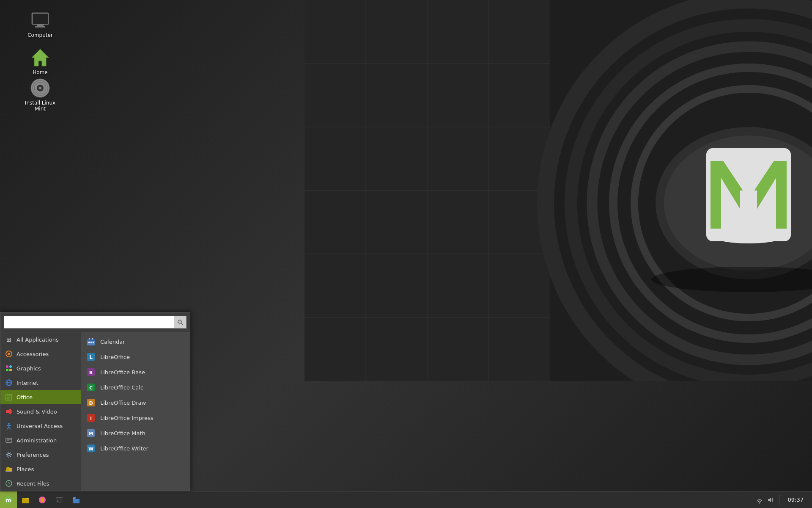 The width and height of the screenshot is (812, 508). I want to click on menu-body: ⊞ All Applications Accessories, so click(95, 411).